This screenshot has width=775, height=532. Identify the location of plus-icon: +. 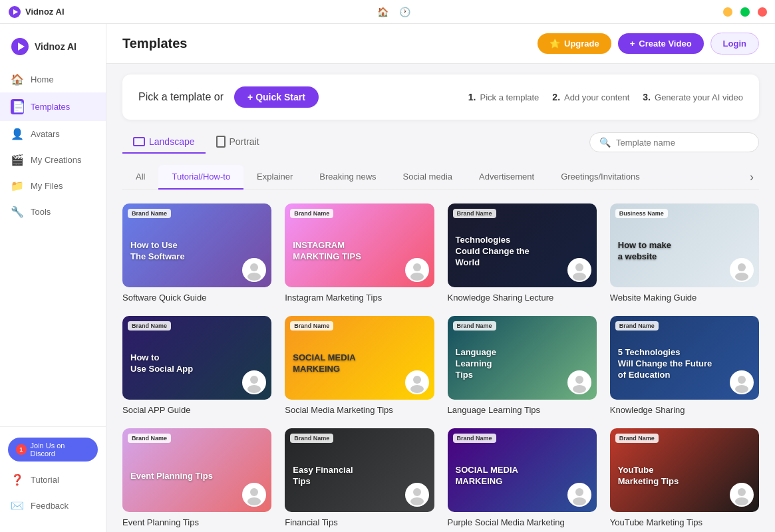
(633, 44).